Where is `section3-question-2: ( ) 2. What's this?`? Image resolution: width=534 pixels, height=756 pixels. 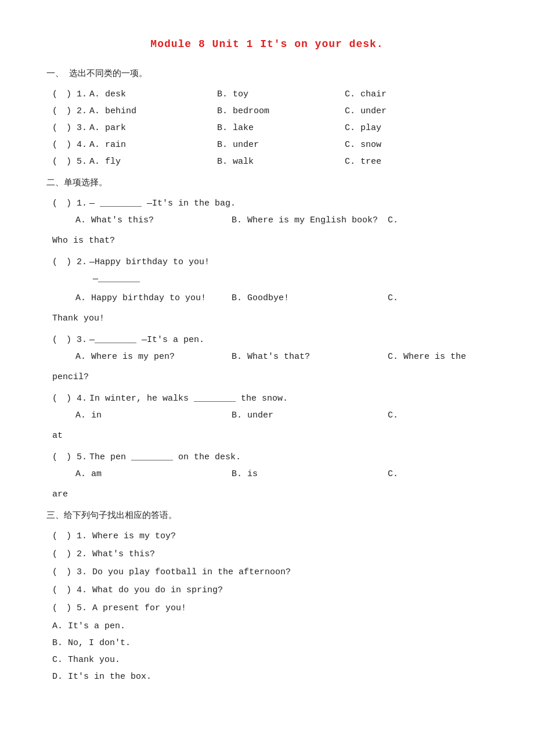 section3-question-2: ( ) 2. What's this? is located at coordinates (267, 554).